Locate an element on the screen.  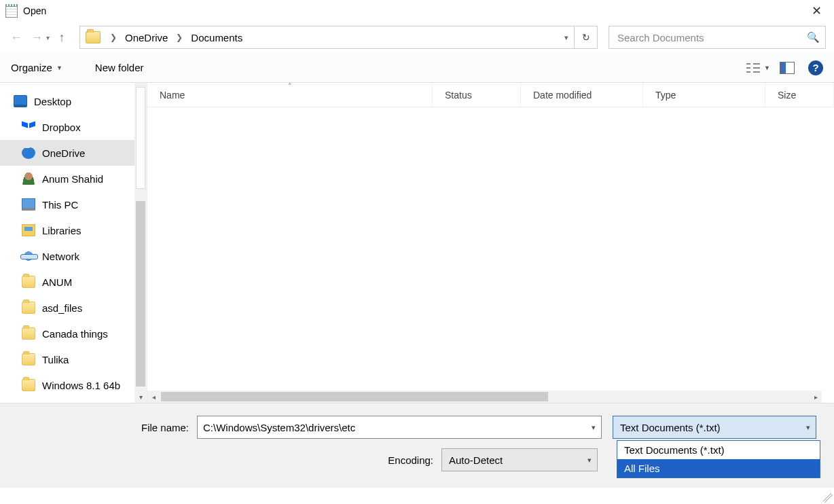
sidebar-item-label: This PC is located at coordinates (60, 205).